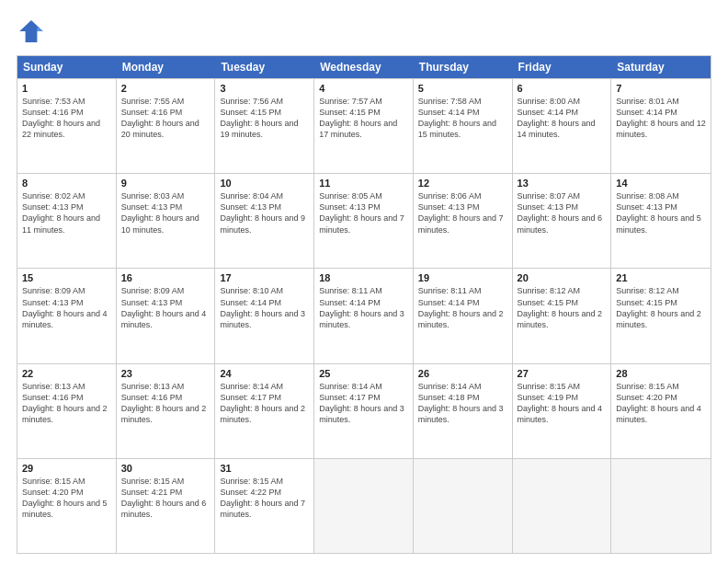 Image resolution: width=728 pixels, height=563 pixels. What do you see at coordinates (166, 67) in the screenshot?
I see `header-day-monday: Monday` at bounding box center [166, 67].